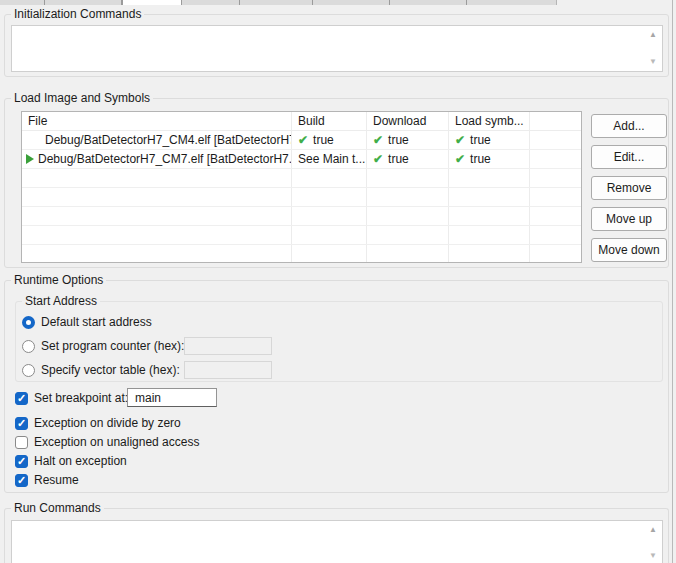 This screenshot has height=563, width=676. What do you see at coordinates (61, 301) in the screenshot?
I see `start-address-label: Start Address` at bounding box center [61, 301].